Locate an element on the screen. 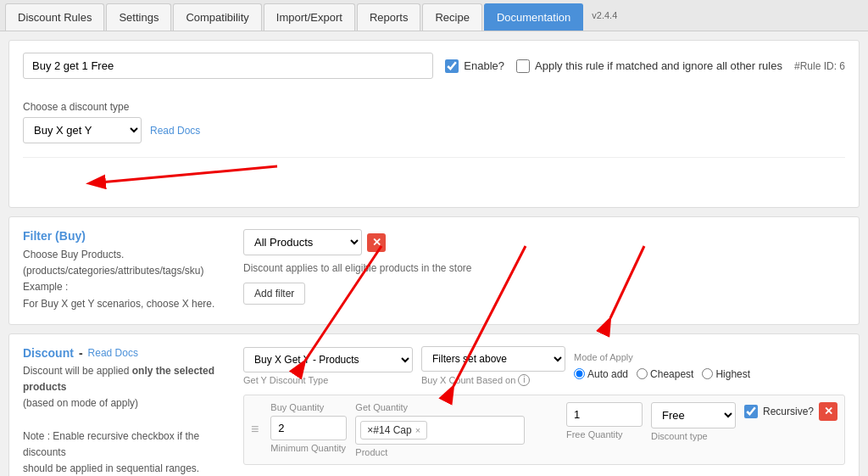  filter-right: All Products ✕ Discount applies to all e… is located at coordinates (544, 271).